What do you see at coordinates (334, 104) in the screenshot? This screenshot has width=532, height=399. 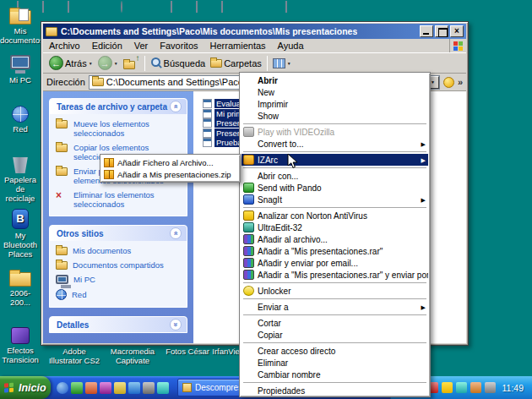 I see `menu-item-imprimir: Imprimir` at bounding box center [334, 104].